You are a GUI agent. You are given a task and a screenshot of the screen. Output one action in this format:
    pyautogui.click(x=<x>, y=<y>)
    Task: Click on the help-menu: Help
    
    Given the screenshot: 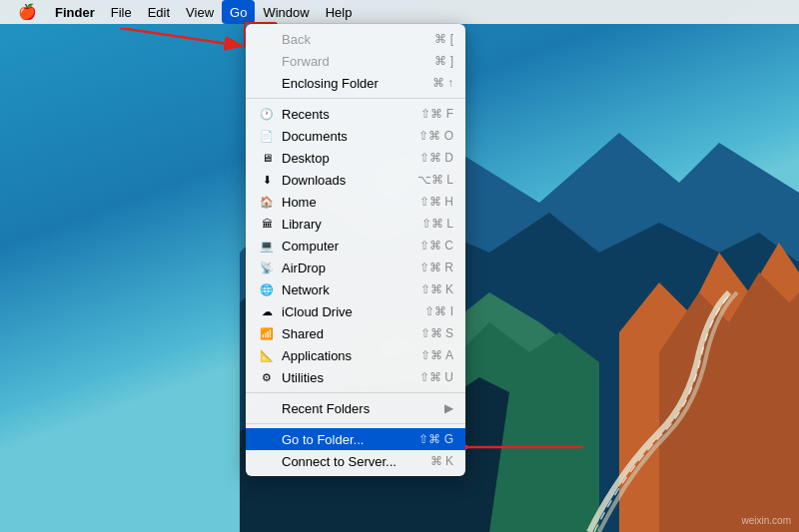 What is the action you would take?
    pyautogui.click(x=340, y=12)
    